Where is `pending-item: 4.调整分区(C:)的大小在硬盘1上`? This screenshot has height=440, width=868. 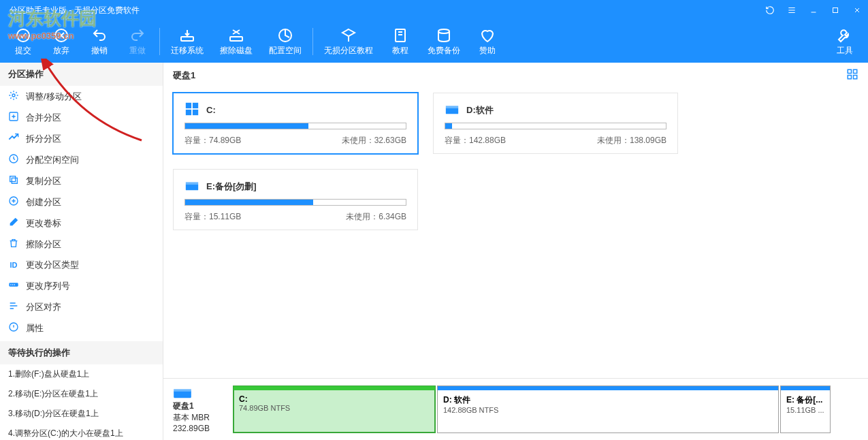
pending-item: 4.调整分区(C:)的大小在硬盘1上 is located at coordinates (82, 432).